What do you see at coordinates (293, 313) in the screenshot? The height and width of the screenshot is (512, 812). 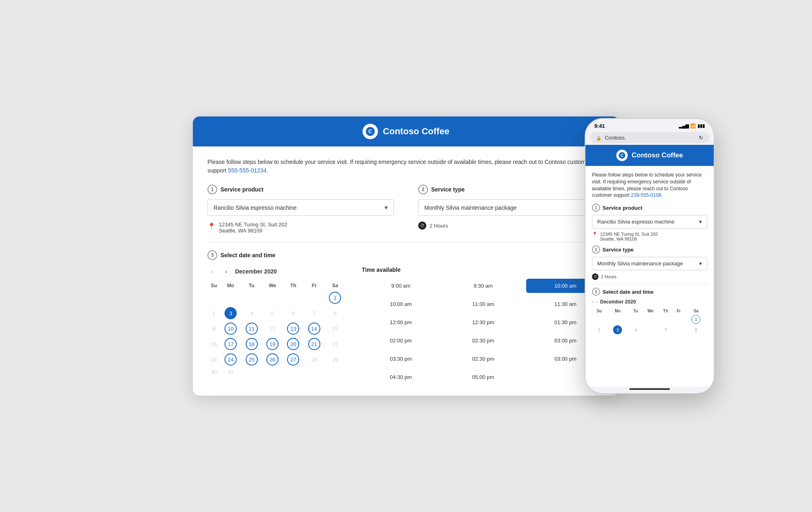 I see `table-row: 6` at bounding box center [293, 313].